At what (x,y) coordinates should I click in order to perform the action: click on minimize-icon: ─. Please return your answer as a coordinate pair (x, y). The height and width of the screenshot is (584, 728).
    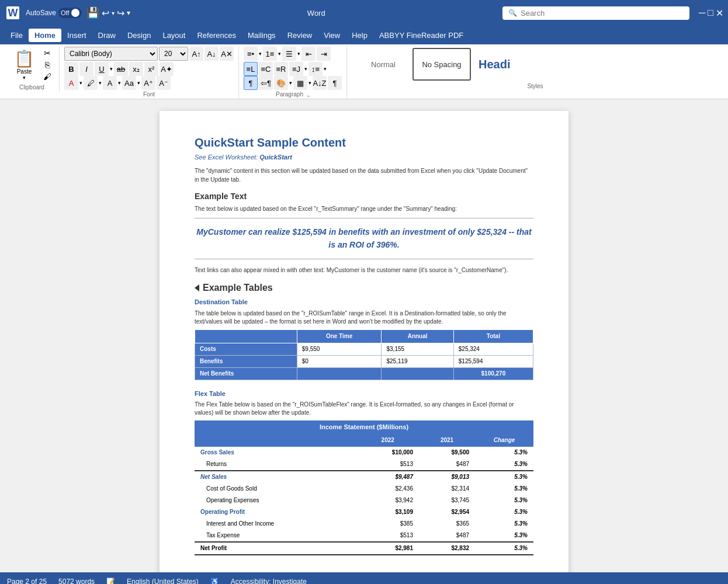
    Looking at the image, I should click on (702, 13).